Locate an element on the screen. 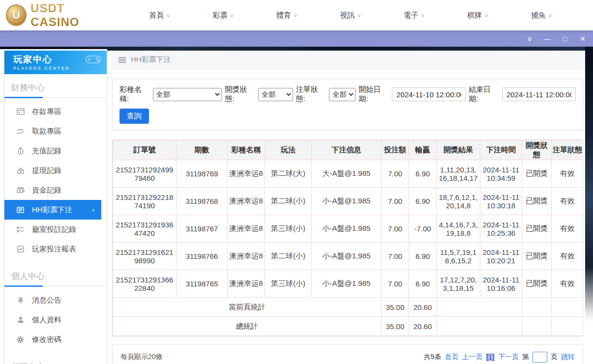 The image size is (593, 364). section-title-finance: 財務中心 is located at coordinates (56, 85).